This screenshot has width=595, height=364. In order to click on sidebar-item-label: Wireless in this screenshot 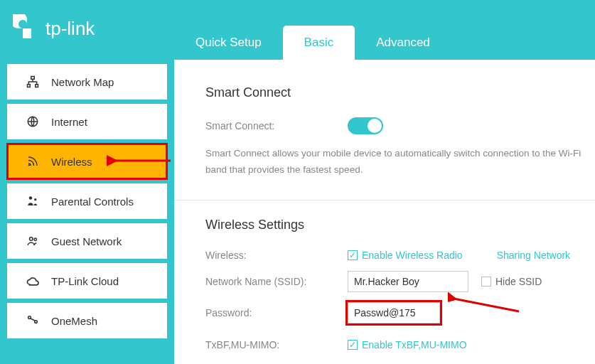, I will do `click(72, 162)`.